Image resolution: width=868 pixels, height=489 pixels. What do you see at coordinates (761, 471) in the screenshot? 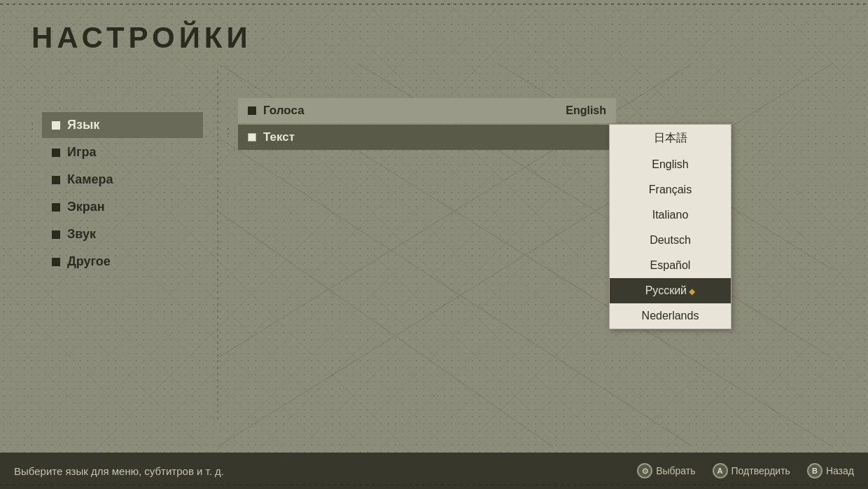
I see `confirm-btn-label: Подтвердить` at bounding box center [761, 471].